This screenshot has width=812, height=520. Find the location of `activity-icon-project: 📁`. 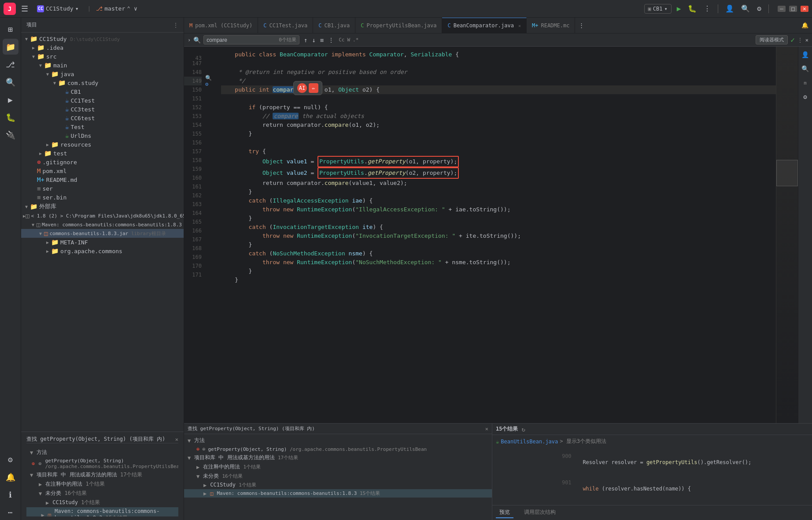

activity-icon-project: 📁 is located at coordinates (11, 47).